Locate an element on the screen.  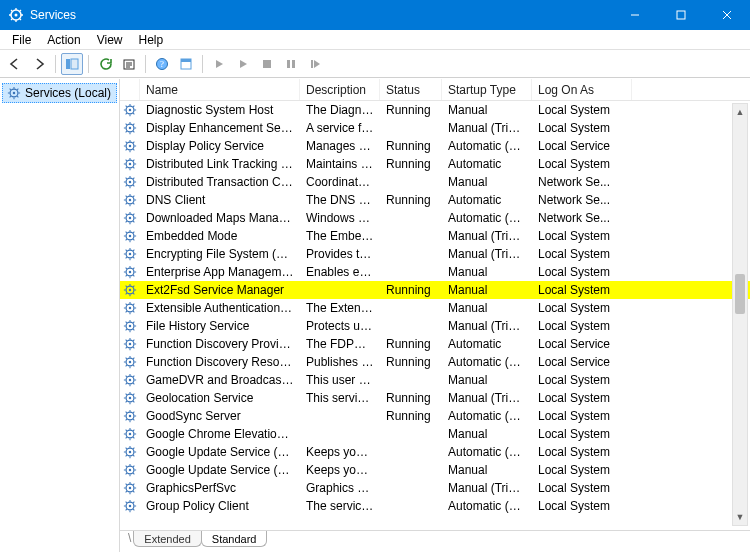
table-row: Extensible Authentication Pr...The Exten… is located at coordinates (435, 308).